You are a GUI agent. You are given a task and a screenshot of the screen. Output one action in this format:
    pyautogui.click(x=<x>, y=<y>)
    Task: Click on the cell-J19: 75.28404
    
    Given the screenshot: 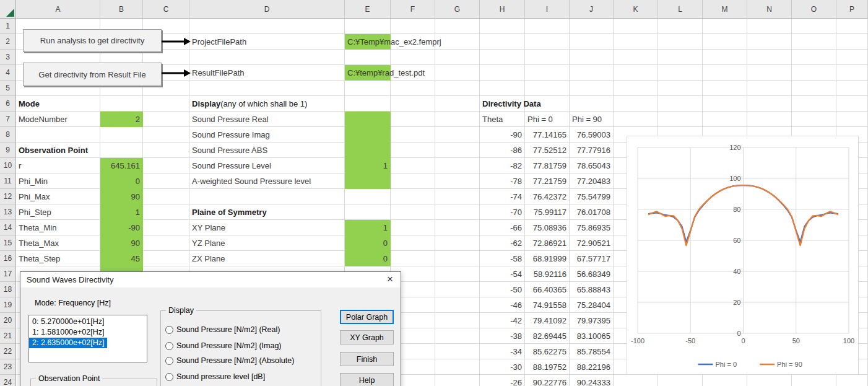 What is the action you would take?
    pyautogui.click(x=592, y=305)
    